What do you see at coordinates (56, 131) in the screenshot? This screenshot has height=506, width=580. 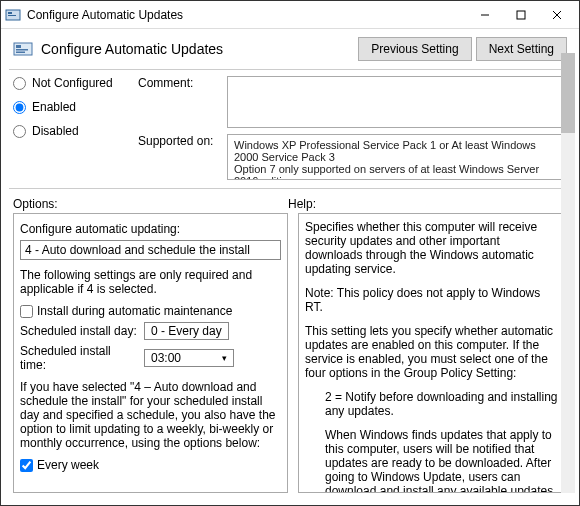 I see `radio-disabled-label: Disabled` at bounding box center [56, 131].